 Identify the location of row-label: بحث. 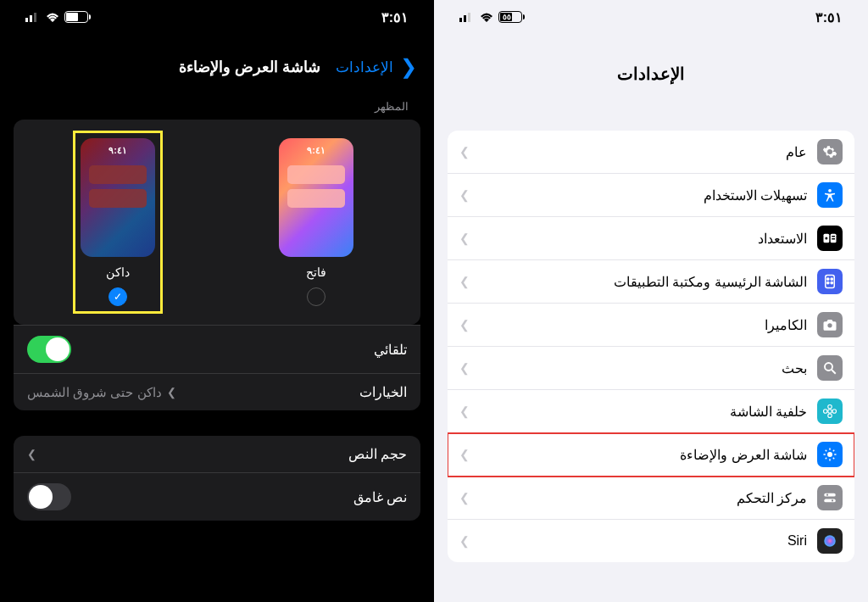
(638, 368).